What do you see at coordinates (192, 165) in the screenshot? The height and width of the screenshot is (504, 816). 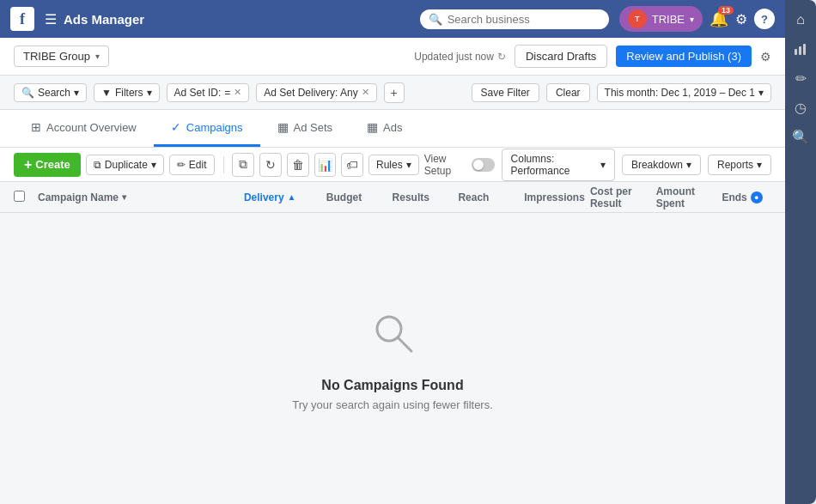 I see `edit-button: ✏ Edit` at bounding box center [192, 165].